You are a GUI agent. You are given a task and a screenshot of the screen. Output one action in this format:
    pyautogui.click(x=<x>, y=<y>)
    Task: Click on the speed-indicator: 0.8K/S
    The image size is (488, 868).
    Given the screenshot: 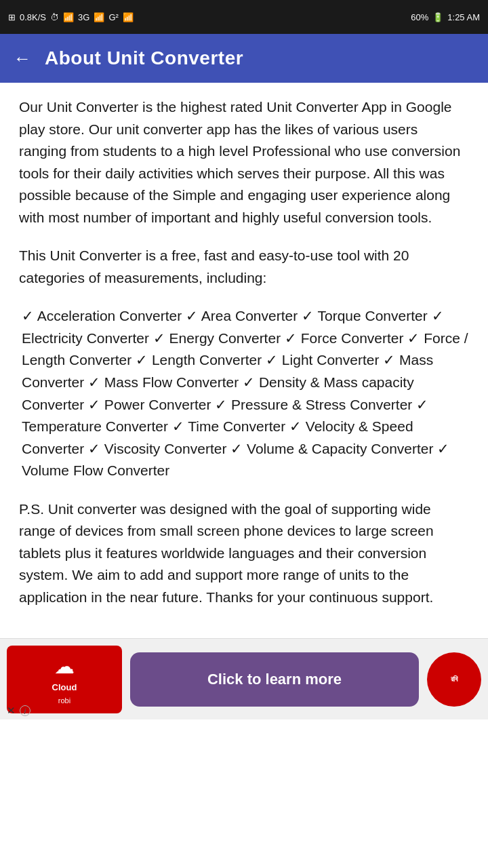 What is the action you would take?
    pyautogui.click(x=33, y=18)
    